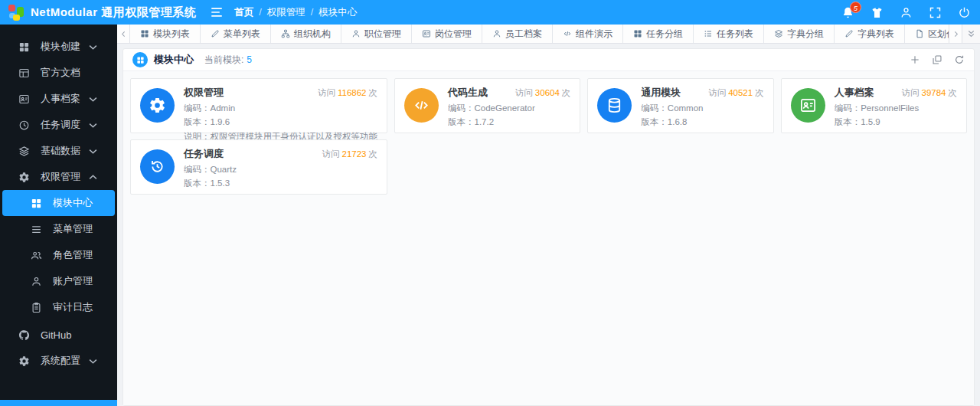 The height and width of the screenshot is (406, 980). I want to click on app-title: NetModular 通用权限管理系统, so click(113, 12).